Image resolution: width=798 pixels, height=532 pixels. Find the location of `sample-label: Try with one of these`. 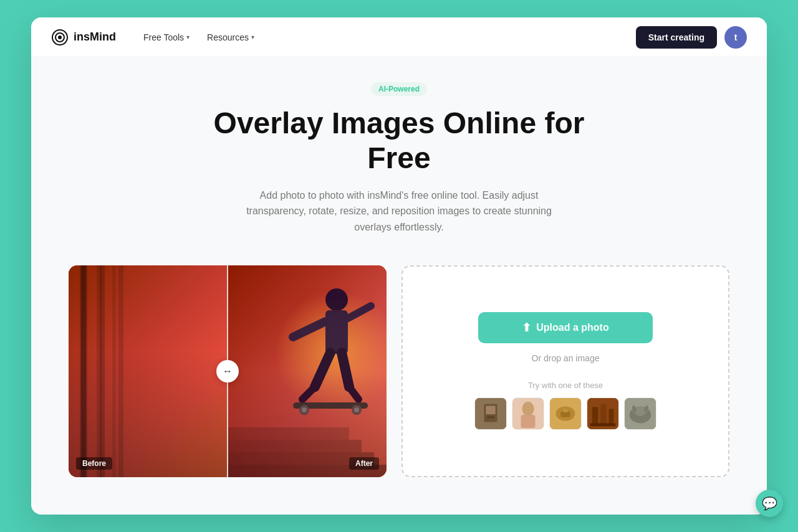

sample-label: Try with one of these is located at coordinates (565, 385).